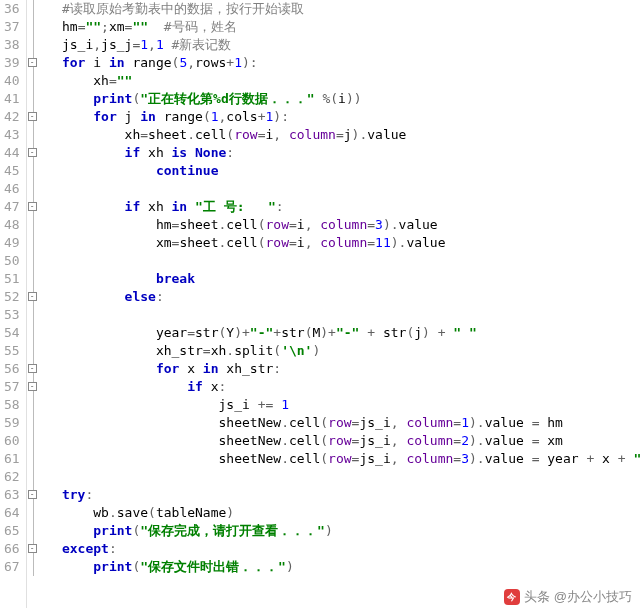  Describe the element at coordinates (12, 441) in the screenshot. I see `line-number: 60` at that location.